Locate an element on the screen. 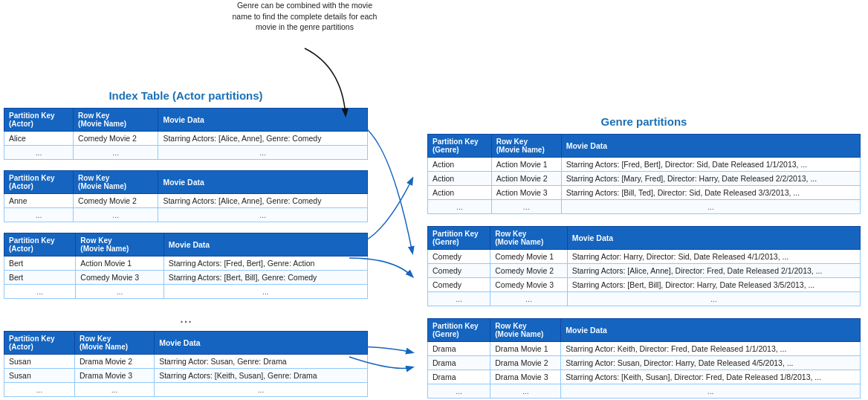 The image size is (868, 400). table-row: Action Action Movie 1 Starring Actors: [… is located at coordinates (644, 165).